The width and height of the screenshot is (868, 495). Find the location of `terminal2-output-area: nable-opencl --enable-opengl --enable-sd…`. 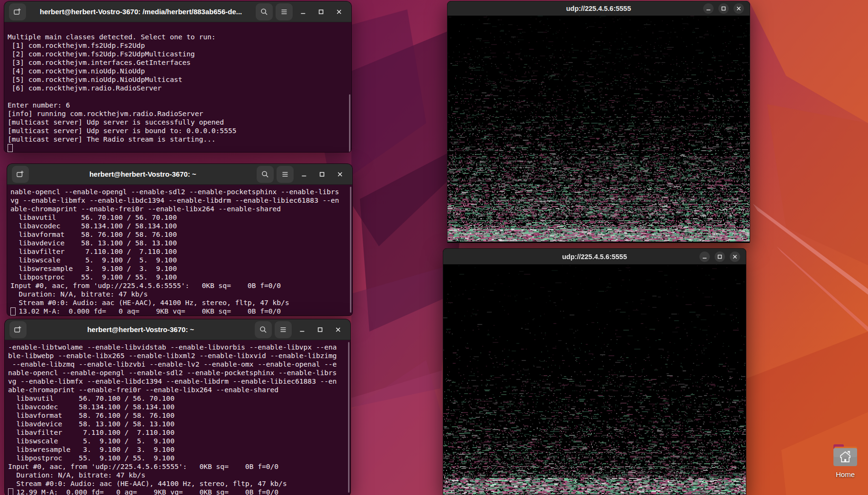

terminal2-output-area: nable-opencl --enable-opengl --enable-sd… is located at coordinates (180, 250).